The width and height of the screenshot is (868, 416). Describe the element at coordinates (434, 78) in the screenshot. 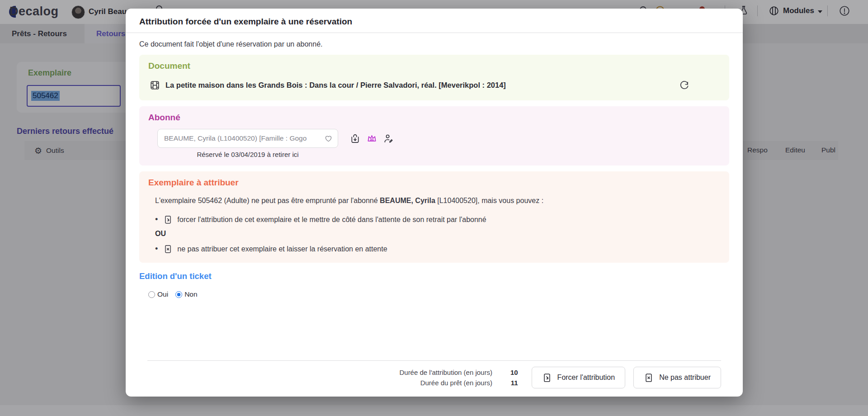

I see `document-section: Document La petite maison dans les Grand…` at that location.